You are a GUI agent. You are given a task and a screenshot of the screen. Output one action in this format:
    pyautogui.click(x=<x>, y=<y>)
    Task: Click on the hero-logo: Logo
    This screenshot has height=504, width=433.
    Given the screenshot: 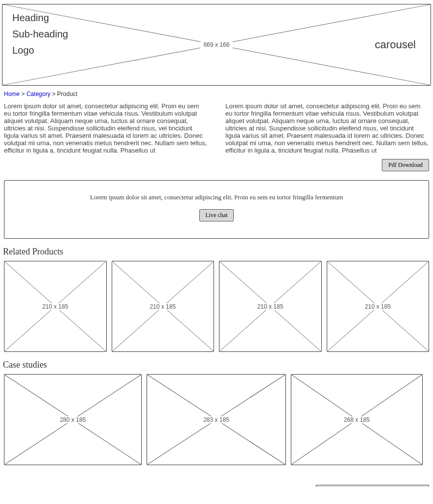 What is the action you would take?
    pyautogui.click(x=40, y=50)
    